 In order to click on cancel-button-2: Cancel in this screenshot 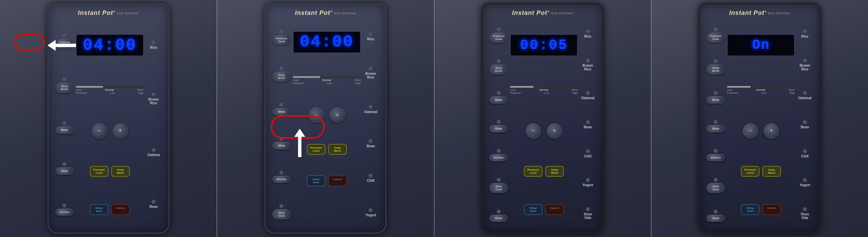, I will do `click(338, 181)`.